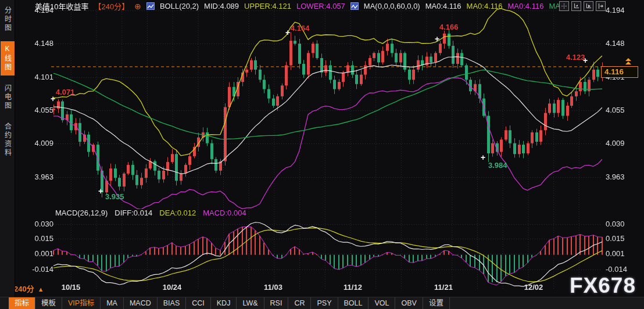  I want to click on ma0-yellow-value: MA0:4.116, so click(485, 6).